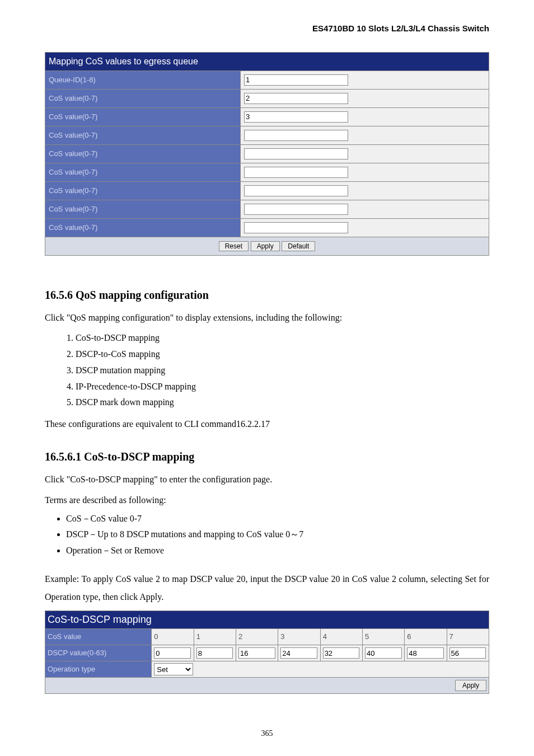  What do you see at coordinates (143, 172) in the screenshot?
I see `label-cos-5: CoS value(0-7)` at bounding box center [143, 172].